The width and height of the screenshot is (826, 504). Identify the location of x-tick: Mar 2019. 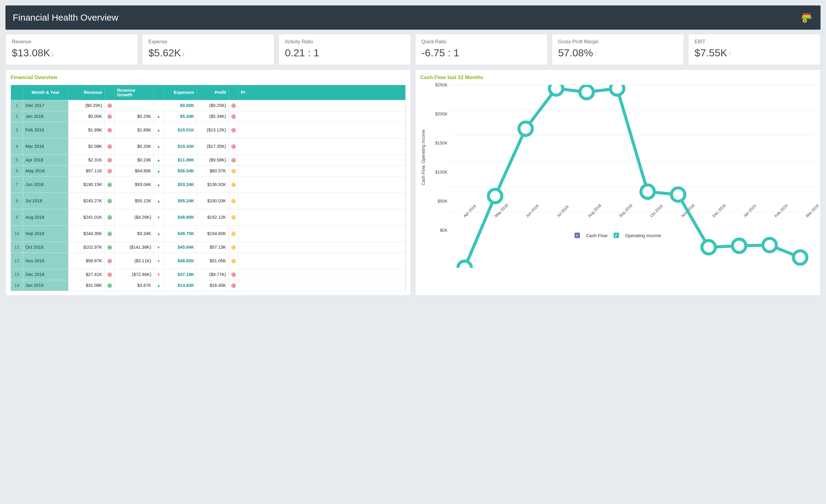
(812, 210).